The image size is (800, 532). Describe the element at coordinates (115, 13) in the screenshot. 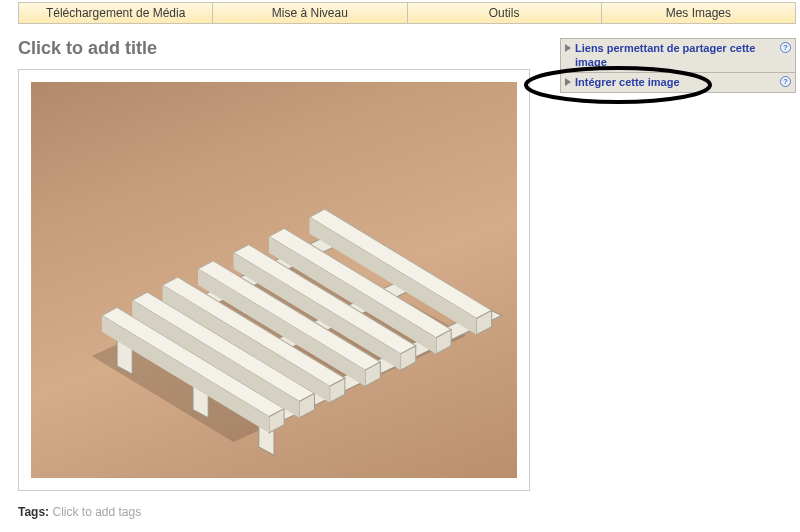

I see `tab-upload-media: Téléchargement de Média` at that location.